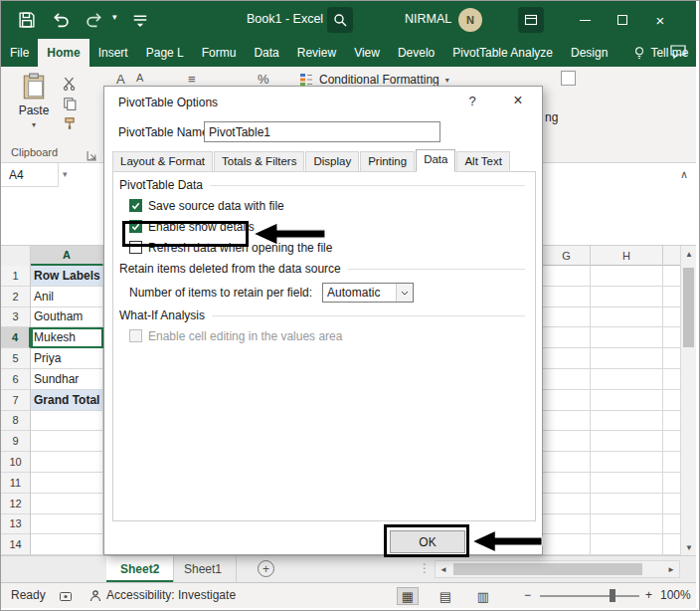 Image resolution: width=700 pixels, height=611 pixels. What do you see at coordinates (408, 596) in the screenshot?
I see `normal-view-icon: ▦` at bounding box center [408, 596].